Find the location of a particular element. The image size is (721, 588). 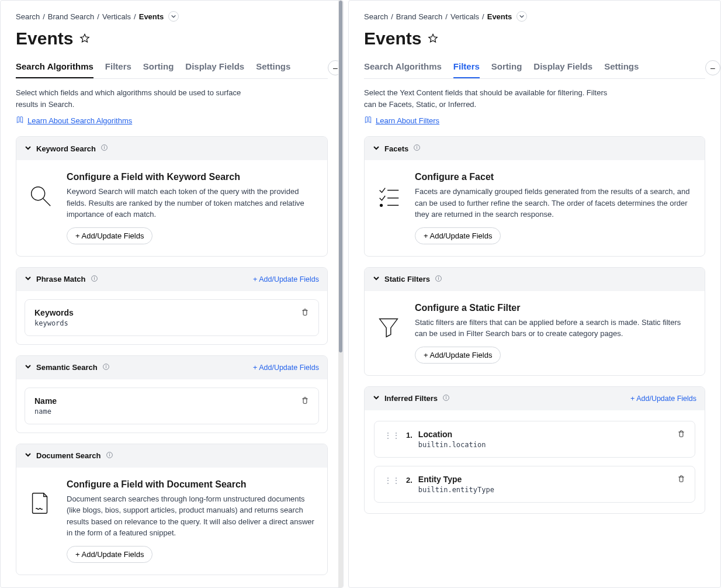

section-document-search: Document Search Configure a Field with D… is located at coordinates (172, 510).